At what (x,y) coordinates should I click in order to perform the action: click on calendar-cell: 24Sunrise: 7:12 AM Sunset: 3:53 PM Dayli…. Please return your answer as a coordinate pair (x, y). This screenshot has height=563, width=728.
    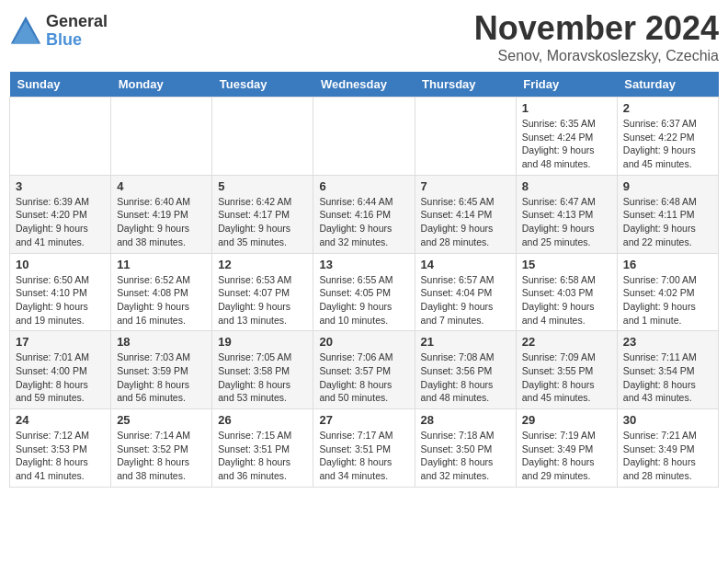
    Looking at the image, I should click on (61, 449).